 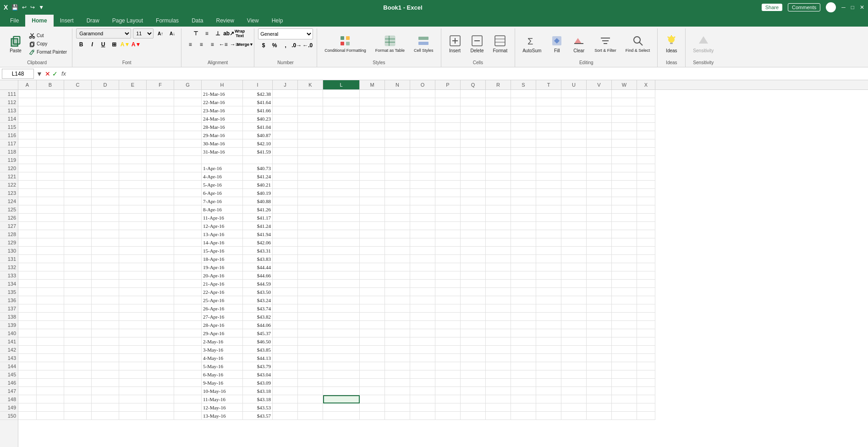 What do you see at coordinates (222, 94) in the screenshot?
I see `cell-h111: 21-Mar-16` at bounding box center [222, 94].